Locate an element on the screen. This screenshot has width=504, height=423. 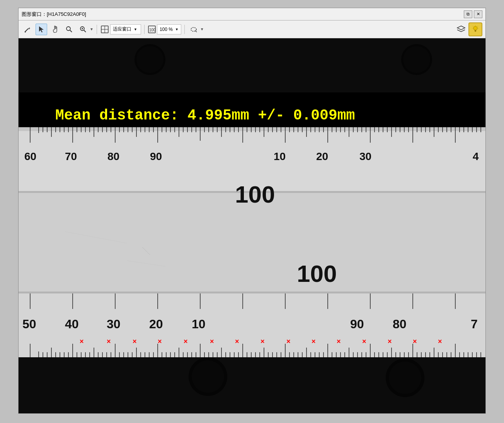
window-title: 图形窗口：[H1A75C92A0F0] is located at coordinates (54, 14).